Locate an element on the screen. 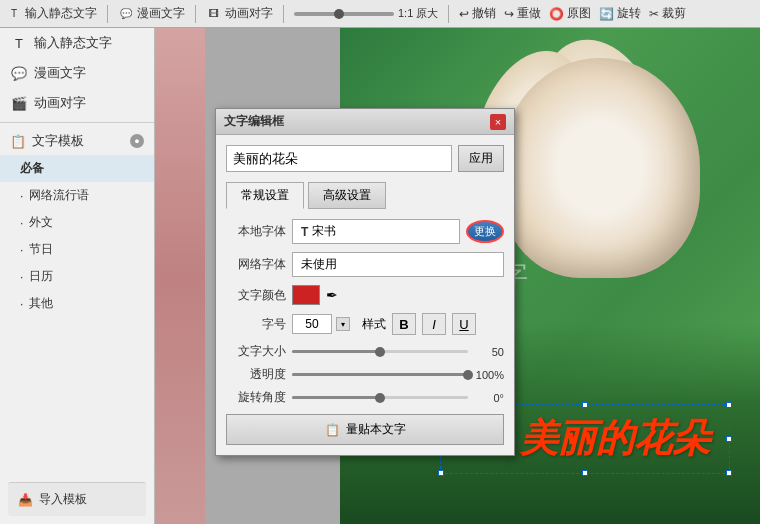 Image resolution: width=760 pixels, height=524 pixels. sidebar-sub-foreign: · 外文 is located at coordinates (77, 222).